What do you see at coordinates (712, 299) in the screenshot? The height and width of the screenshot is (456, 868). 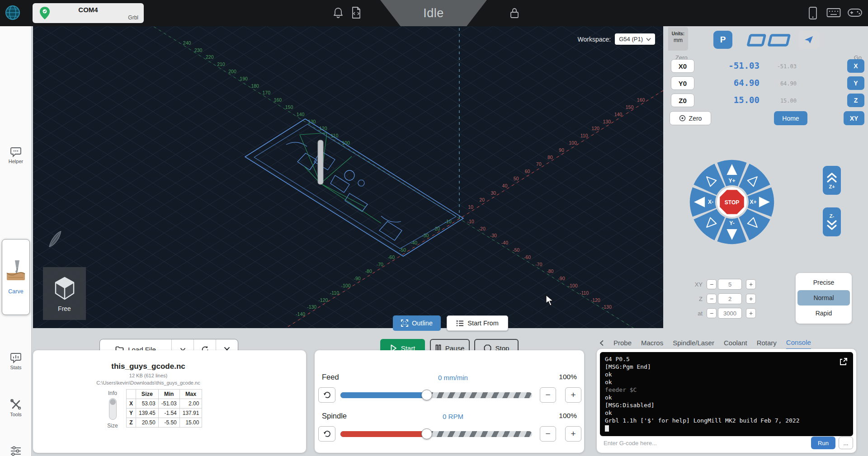 I see `z-step-decrement: −` at bounding box center [712, 299].